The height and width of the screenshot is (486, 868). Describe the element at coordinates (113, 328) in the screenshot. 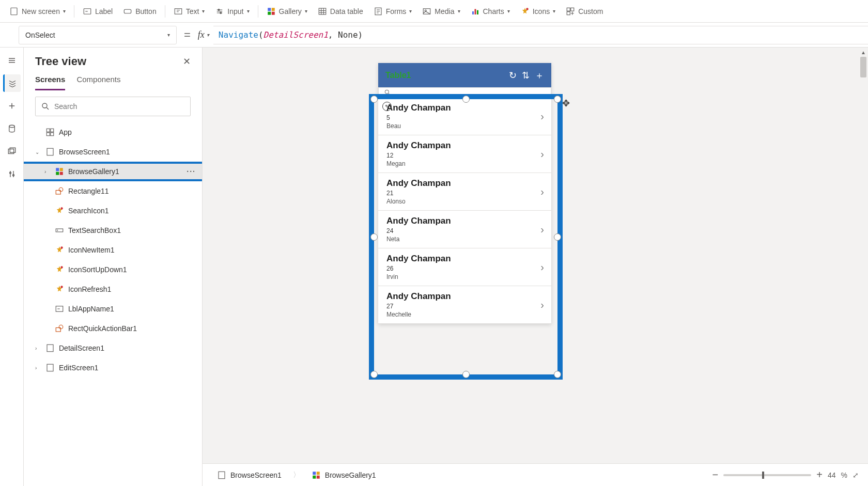

I see `node-rectquick: RectQuickActionBar1` at that location.